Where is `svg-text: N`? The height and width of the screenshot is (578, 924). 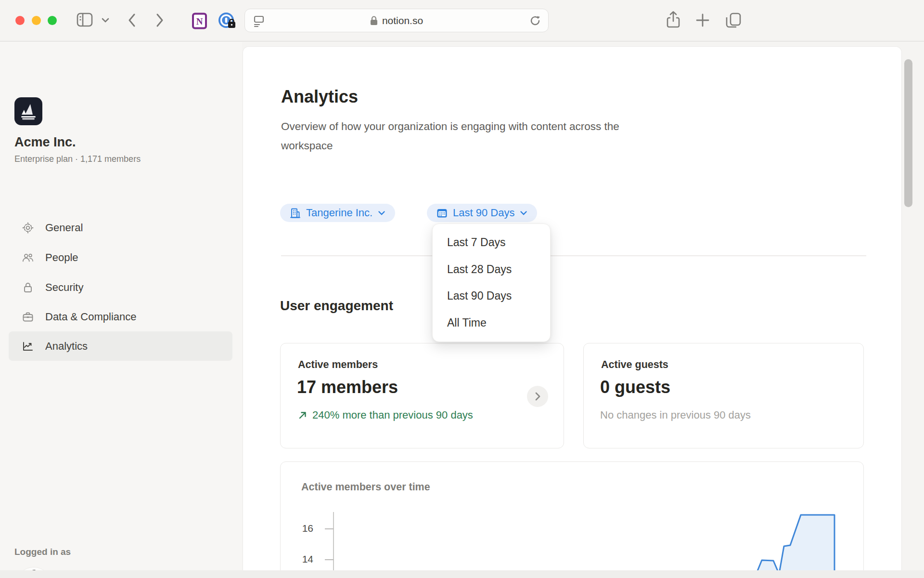
svg-text: N is located at coordinates (200, 21).